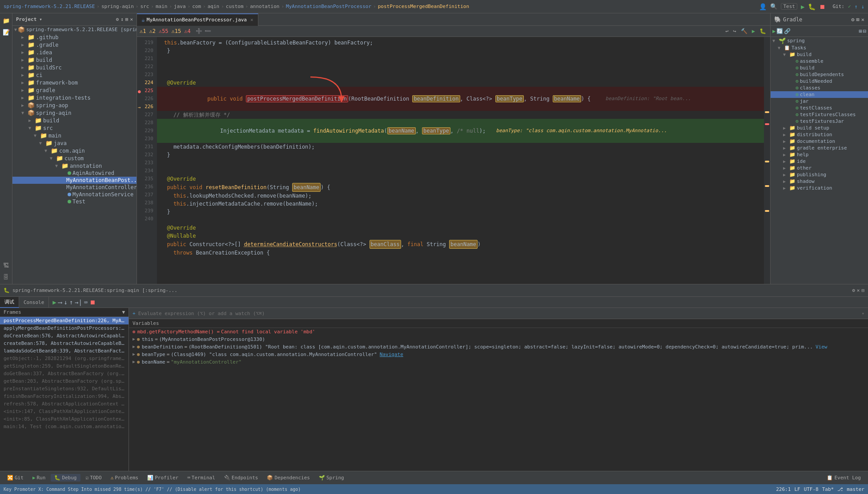 The height and width of the screenshot is (494, 868). Describe the element at coordinates (75, 53) in the screenshot. I see `tree-item-idea: ▶ 📁 .idea` at that location.